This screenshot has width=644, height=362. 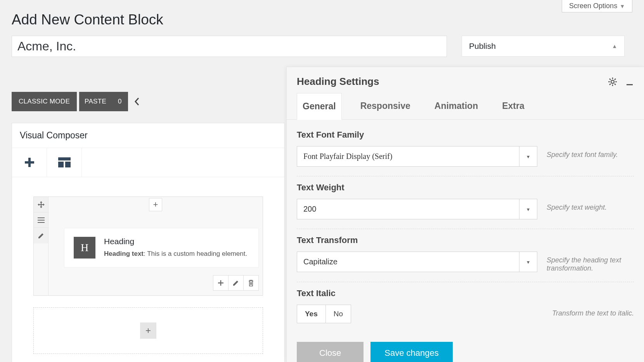 What do you see at coordinates (319, 106) in the screenshot?
I see `tab-general: General` at bounding box center [319, 106].